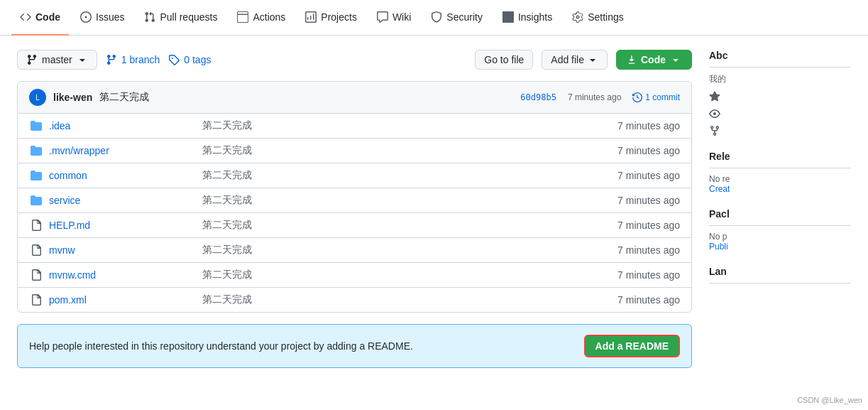  Describe the element at coordinates (120, 300) in the screenshot. I see `file-name: pom.xml` at that location.